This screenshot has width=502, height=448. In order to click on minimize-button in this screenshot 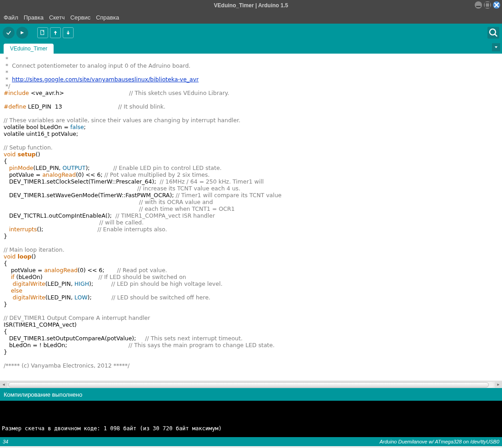, I will do `click(478, 5)`.